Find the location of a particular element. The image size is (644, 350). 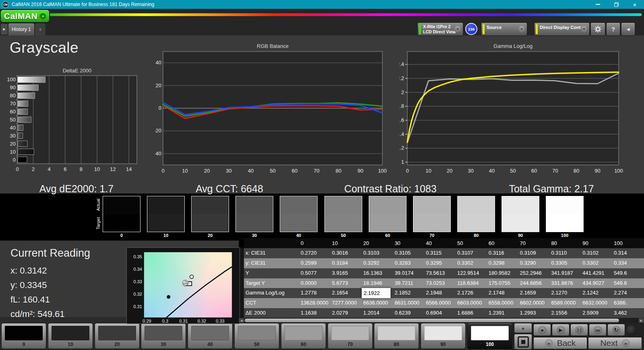

table-row-label: Y is located at coordinates (247, 273).